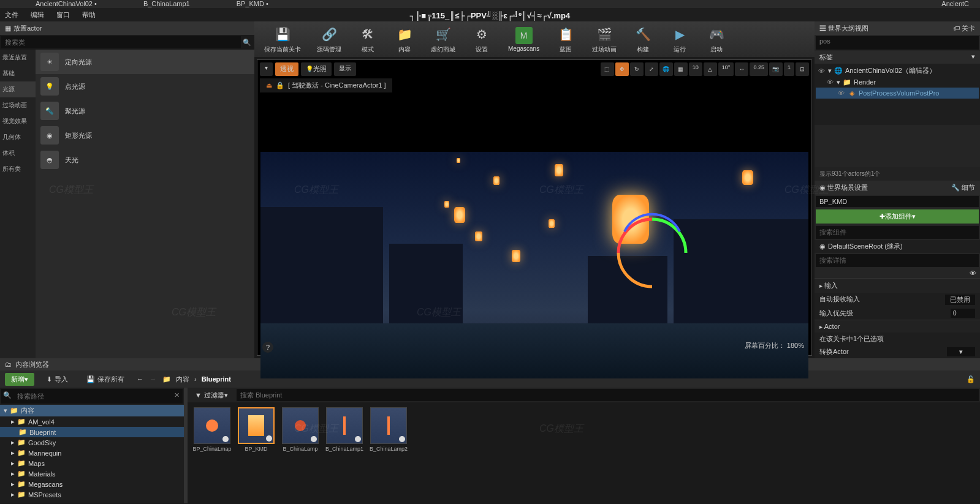 This screenshot has width=980, height=504. I want to click on settings-button: ⚙设置, so click(482, 39).